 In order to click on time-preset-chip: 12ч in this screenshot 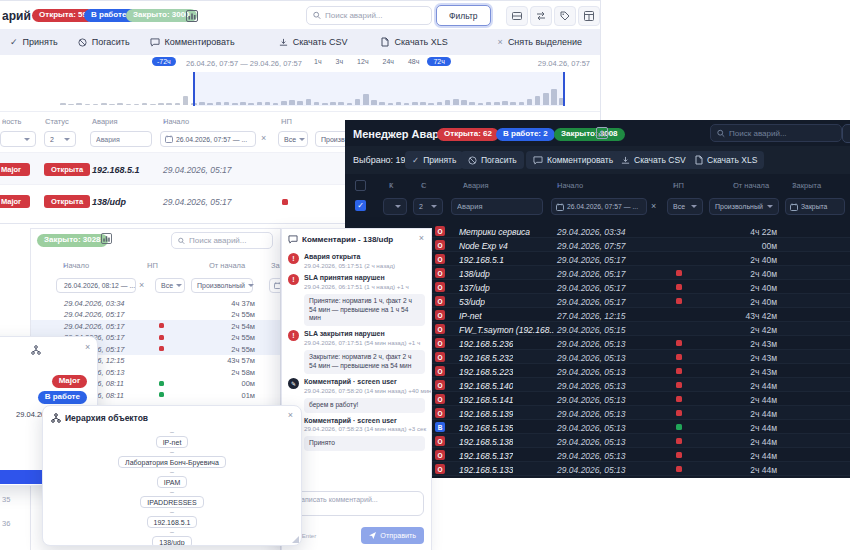, I will do `click(362, 62)`.